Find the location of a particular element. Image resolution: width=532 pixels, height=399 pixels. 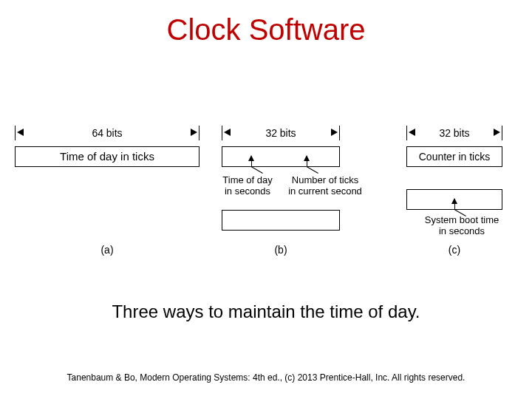

width-brace-a: 64 bits is located at coordinates (107, 134).